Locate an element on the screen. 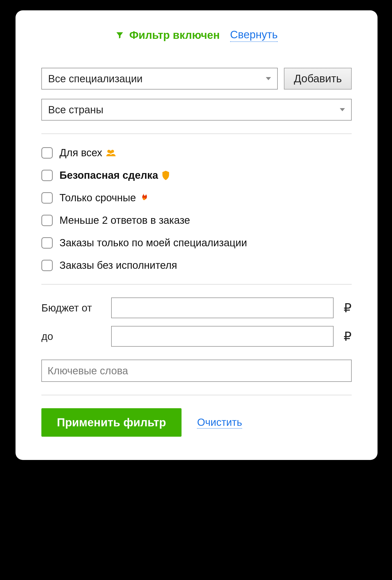 This screenshot has width=392, height=580. action-row: Применить фильтр Очистить is located at coordinates (197, 422).